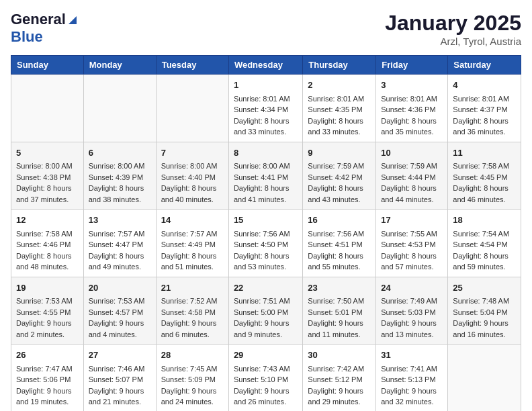 The image size is (532, 411). What do you see at coordinates (192, 65) in the screenshot?
I see `weekday-header-tuesday: Tuesday` at bounding box center [192, 65].